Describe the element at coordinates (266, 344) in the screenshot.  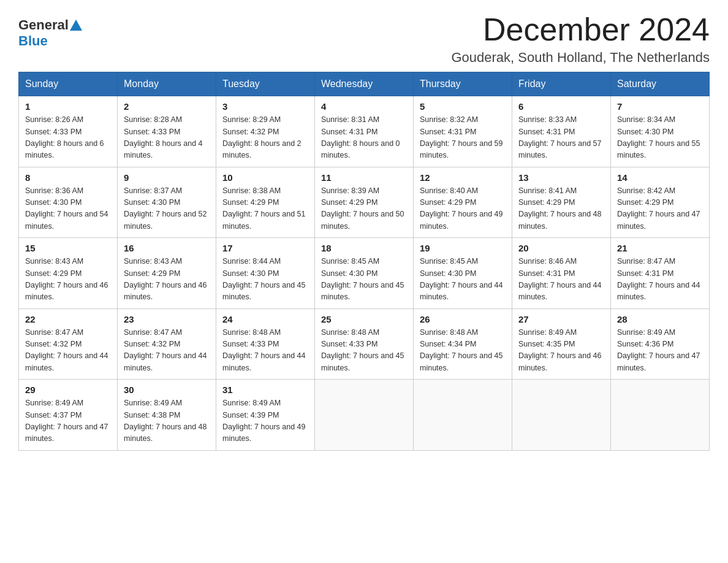
I see `calendar-cell: 24Sunrise: 8:48 AMSunset: 4:33 PMDayligh…` at that location.